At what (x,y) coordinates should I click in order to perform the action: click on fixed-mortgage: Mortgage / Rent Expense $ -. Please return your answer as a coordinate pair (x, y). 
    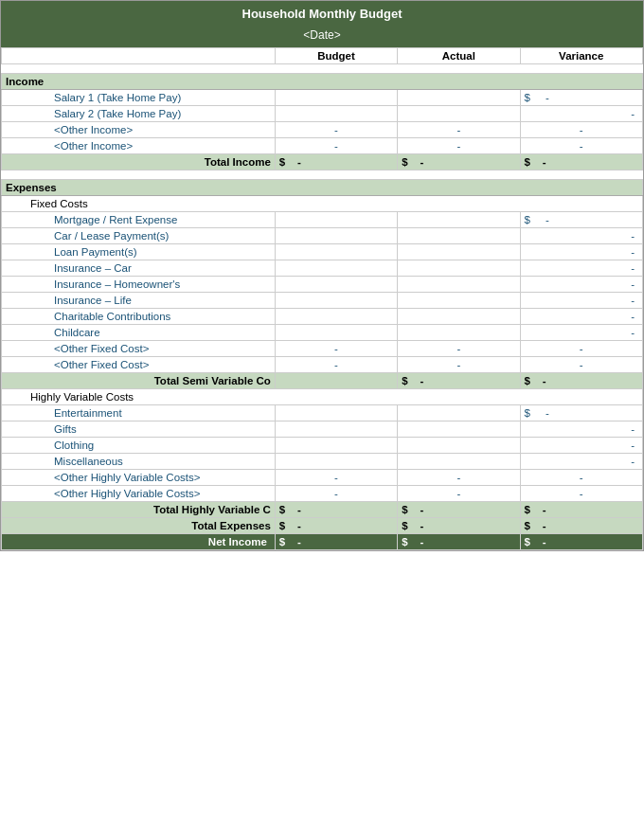
    Looking at the image, I should click on (322, 220).